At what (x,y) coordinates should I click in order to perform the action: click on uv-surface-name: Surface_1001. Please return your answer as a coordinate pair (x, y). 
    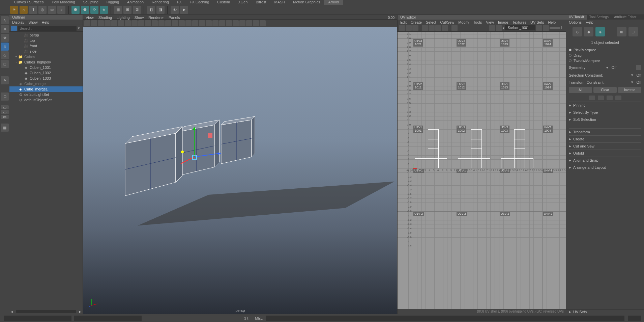
    Looking at the image, I should click on (520, 28).